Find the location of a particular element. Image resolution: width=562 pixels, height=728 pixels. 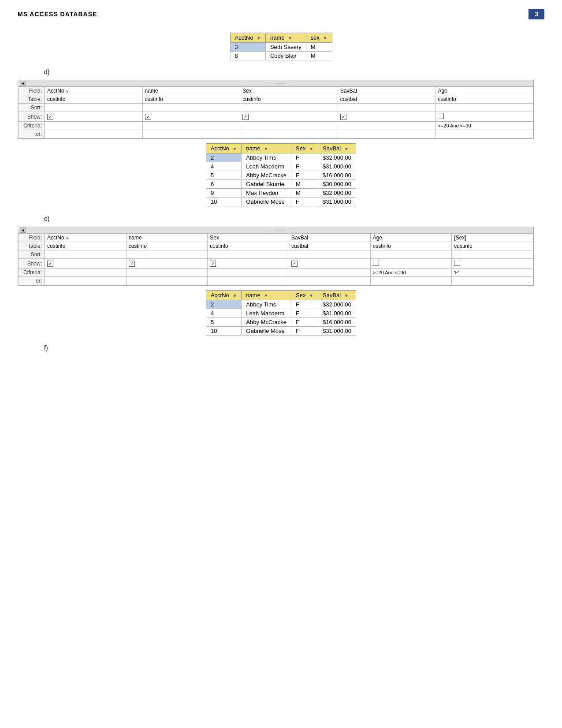

cell-savbal: $32,000.00 is located at coordinates (337, 305).